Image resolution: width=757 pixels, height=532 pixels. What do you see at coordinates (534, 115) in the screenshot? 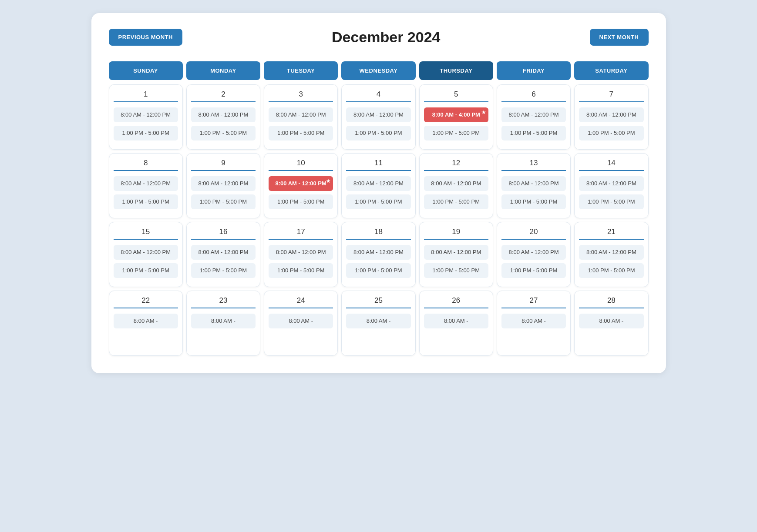
I see `time-slot-6-0: 8:00 AM - 12:00 PM` at bounding box center [534, 115].